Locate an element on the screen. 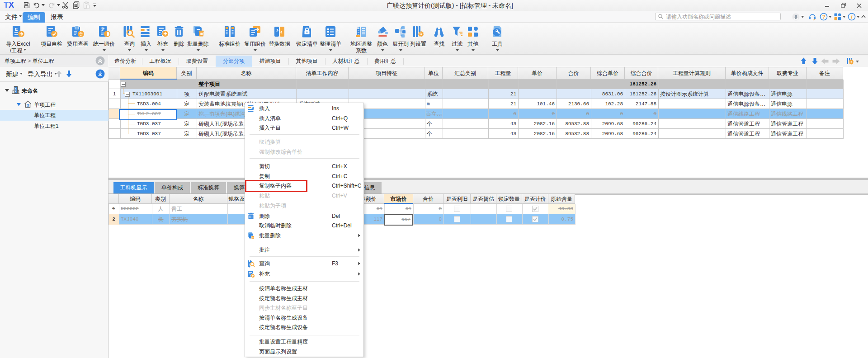 Image resolution: width=868 pixels, height=358 pixels. svg-text: E is located at coordinates (16, 29).